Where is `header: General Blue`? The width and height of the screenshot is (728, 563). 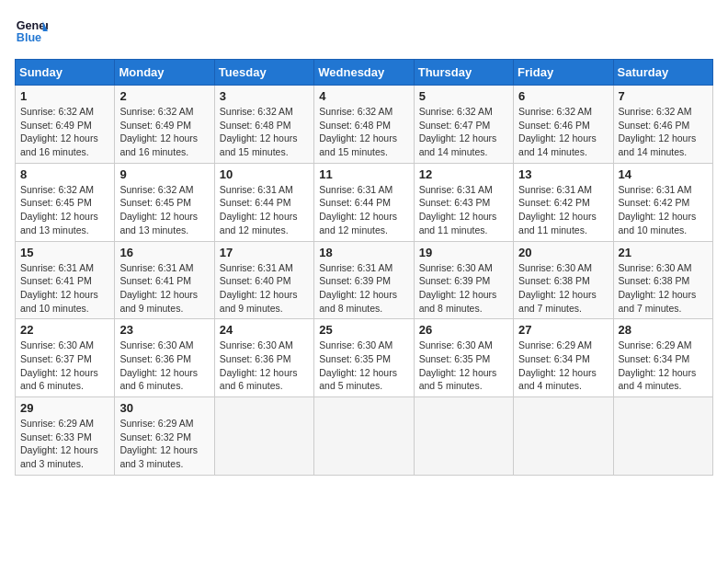 header: General Blue is located at coordinates (364, 31).